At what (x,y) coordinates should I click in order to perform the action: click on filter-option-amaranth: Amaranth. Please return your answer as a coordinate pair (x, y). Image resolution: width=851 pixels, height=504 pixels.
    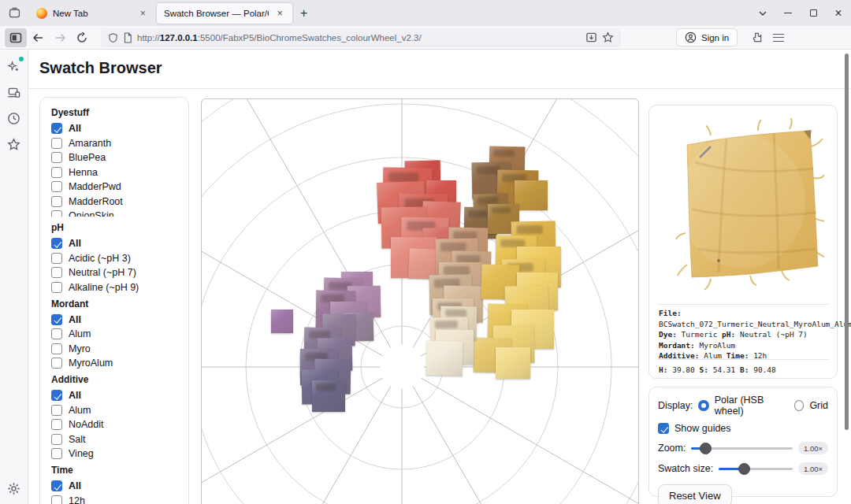
    Looking at the image, I should click on (114, 143).